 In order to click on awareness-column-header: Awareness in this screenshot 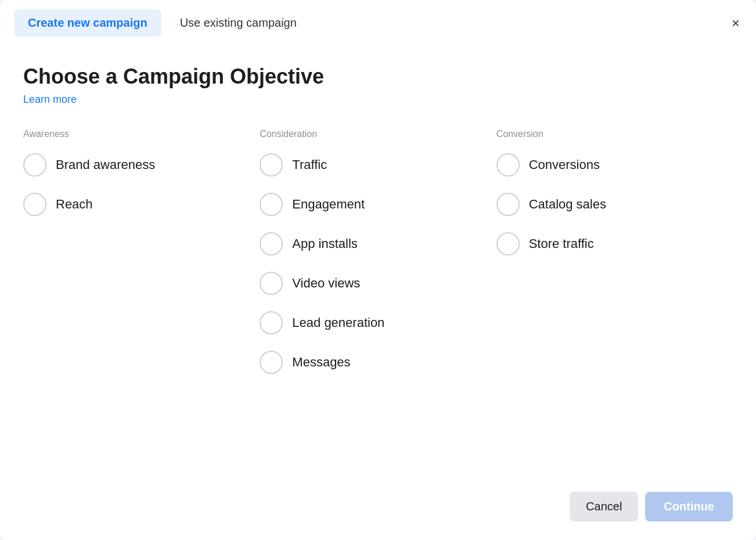, I will do `click(136, 134)`.